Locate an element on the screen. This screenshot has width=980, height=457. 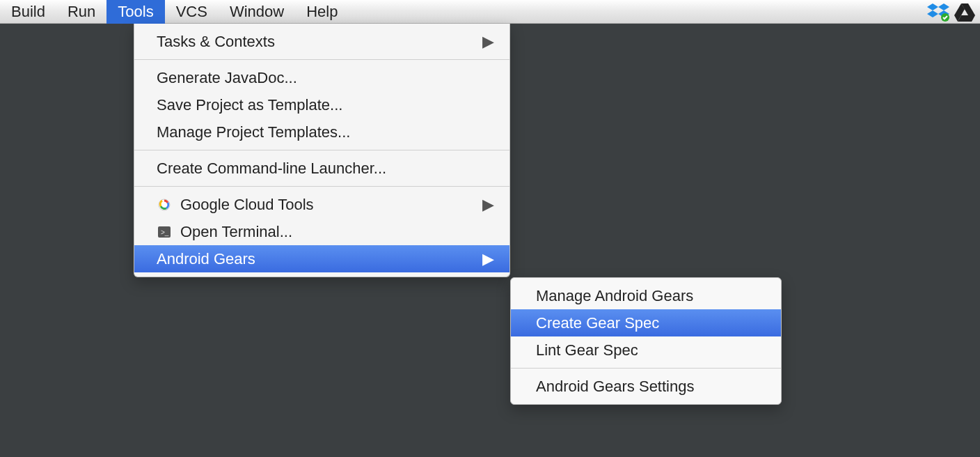
menu-item-save-project-template: Save Project as Template... is located at coordinates (322, 104).